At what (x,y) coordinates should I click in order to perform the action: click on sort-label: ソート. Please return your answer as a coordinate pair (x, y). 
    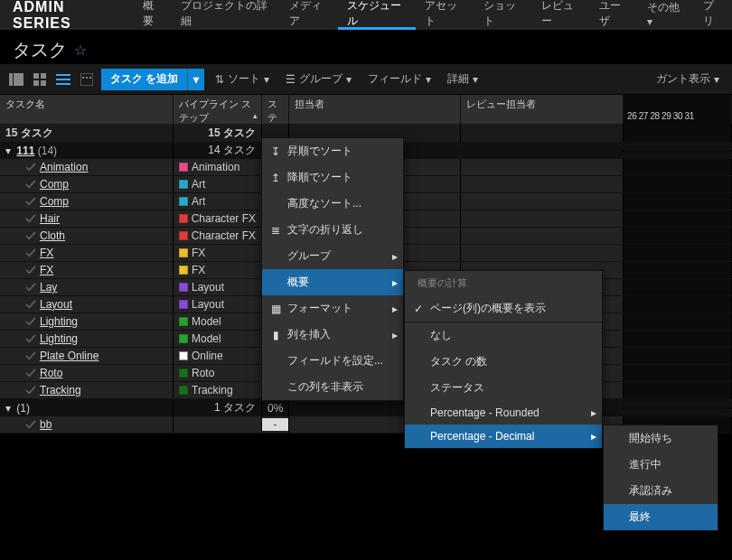
    Looking at the image, I should click on (244, 79).